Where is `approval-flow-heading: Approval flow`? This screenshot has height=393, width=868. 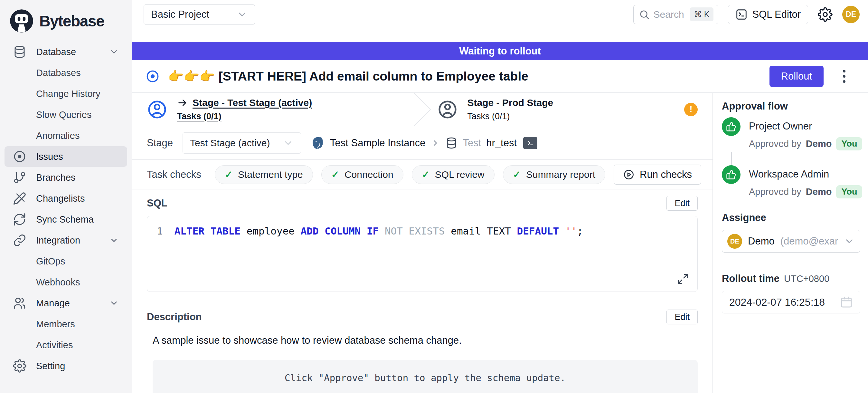
approval-flow-heading: Approval flow is located at coordinates (791, 107).